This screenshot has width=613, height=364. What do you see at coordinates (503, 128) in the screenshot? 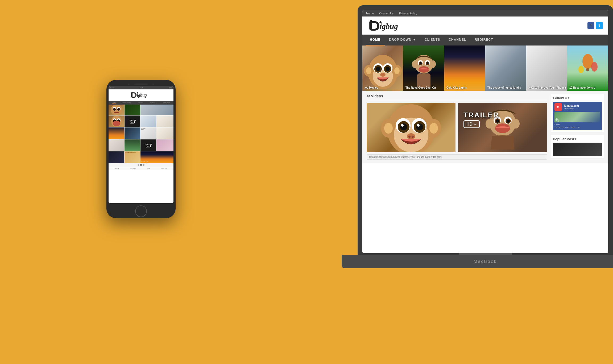
I see `video-thumb-2: TRAILER HD ✂` at bounding box center [503, 128].